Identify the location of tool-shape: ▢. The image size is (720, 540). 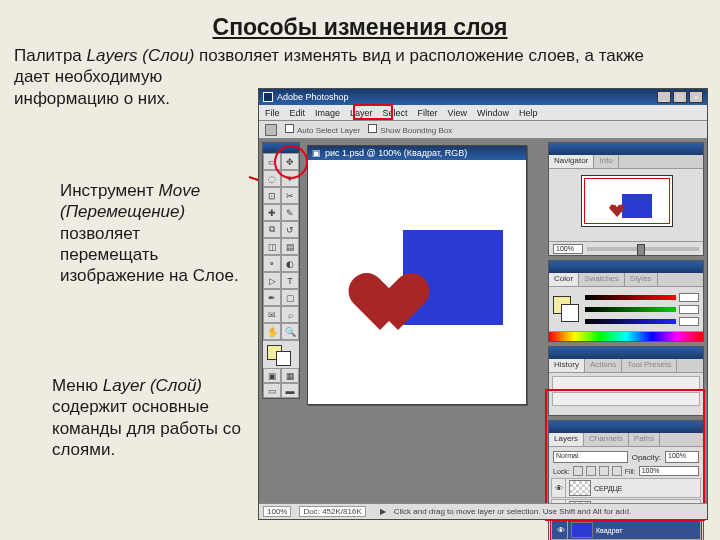
(290, 298).